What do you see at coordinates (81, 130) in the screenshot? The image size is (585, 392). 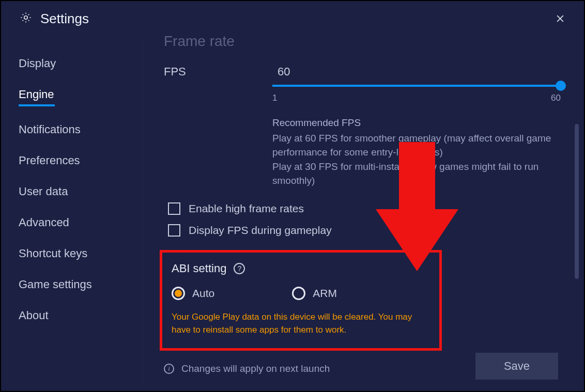 I see `sidebar-item-notifications: Notifications` at bounding box center [81, 130].